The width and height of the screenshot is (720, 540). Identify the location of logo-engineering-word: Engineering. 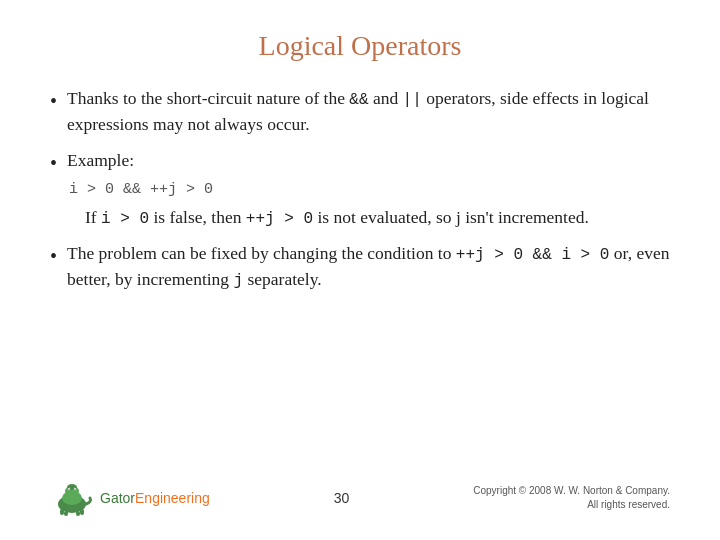
(172, 498).